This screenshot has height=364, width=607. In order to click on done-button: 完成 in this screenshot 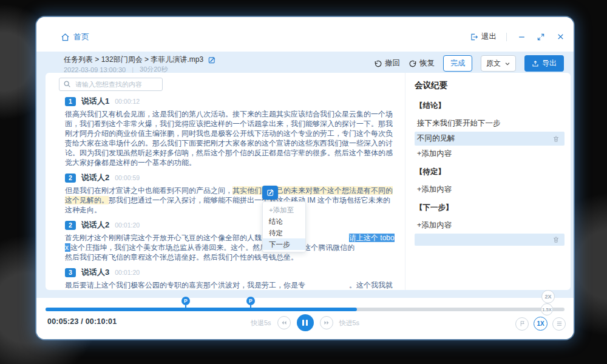, I will do `click(458, 63)`.